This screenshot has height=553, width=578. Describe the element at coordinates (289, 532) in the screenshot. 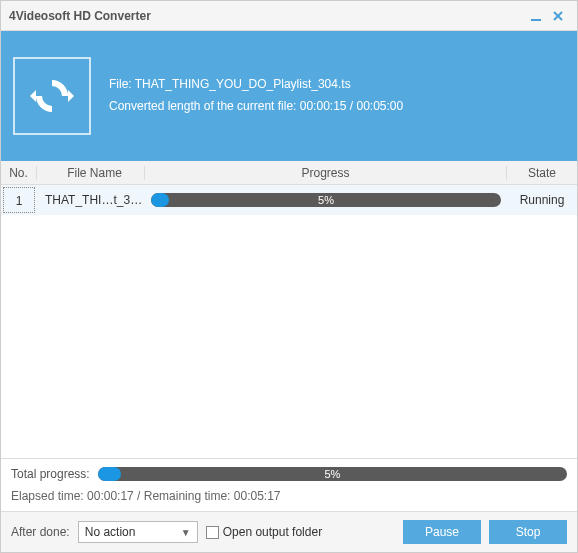

I see `action-bar: After done: No action ▼ Open output fold…` at that location.